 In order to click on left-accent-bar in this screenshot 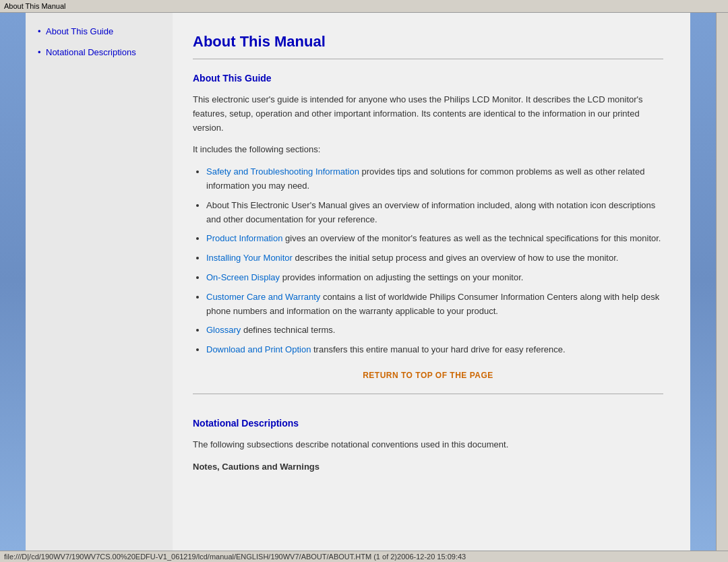, I will do `click(13, 282)`.